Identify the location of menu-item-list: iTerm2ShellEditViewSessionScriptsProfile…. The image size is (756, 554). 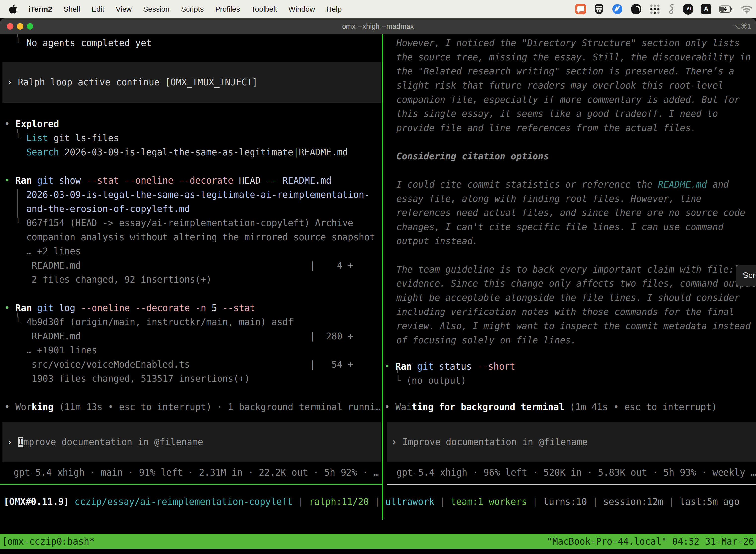
(190, 9).